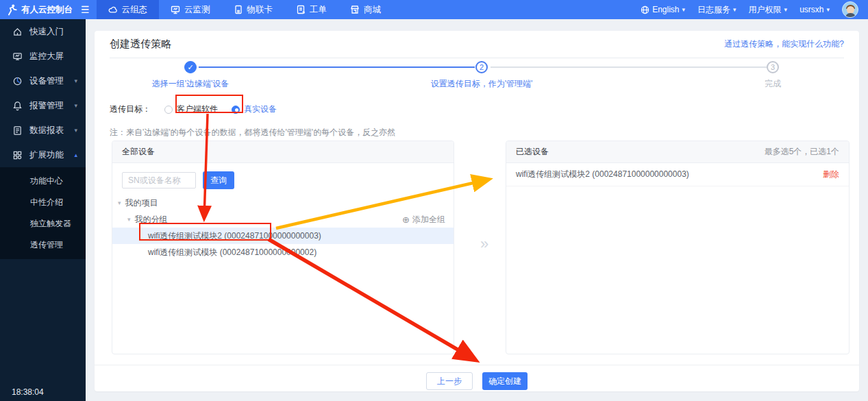  I want to click on selected-devices-header: 已选设备 最多选5个，已选1个, so click(678, 152).